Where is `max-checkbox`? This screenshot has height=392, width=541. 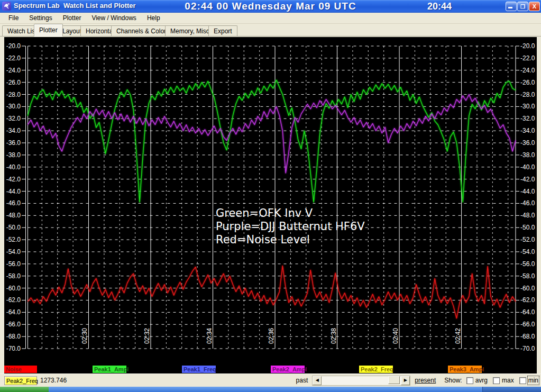
max-checkbox is located at coordinates (496, 381).